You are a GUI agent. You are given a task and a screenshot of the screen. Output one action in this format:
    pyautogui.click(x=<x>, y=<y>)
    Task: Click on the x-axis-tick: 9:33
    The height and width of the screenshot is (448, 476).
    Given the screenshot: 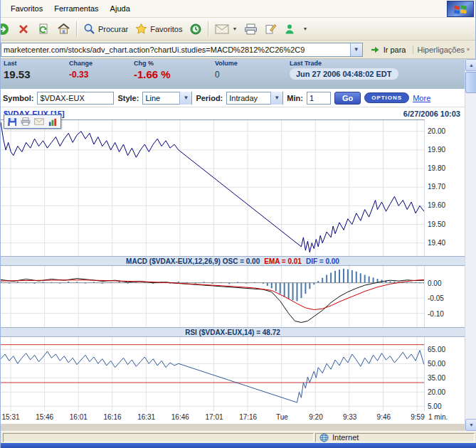 What is the action you would take?
    pyautogui.click(x=350, y=417)
    